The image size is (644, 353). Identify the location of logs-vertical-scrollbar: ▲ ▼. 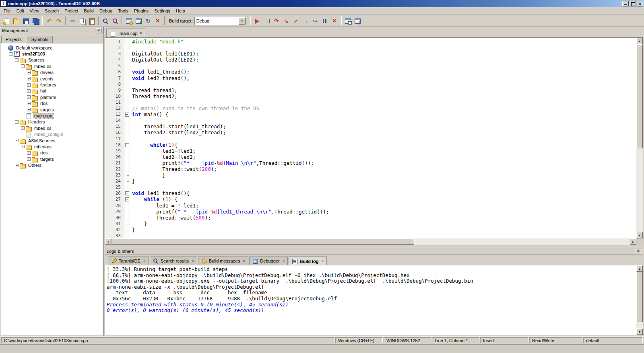
(640, 300).